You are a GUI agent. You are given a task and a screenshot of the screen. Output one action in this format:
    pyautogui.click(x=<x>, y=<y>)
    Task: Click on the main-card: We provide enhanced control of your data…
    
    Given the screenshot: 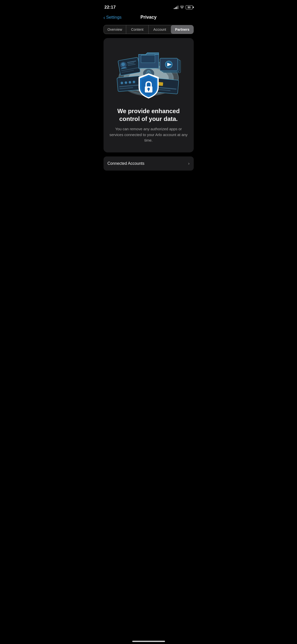 What is the action you would take?
    pyautogui.click(x=149, y=95)
    